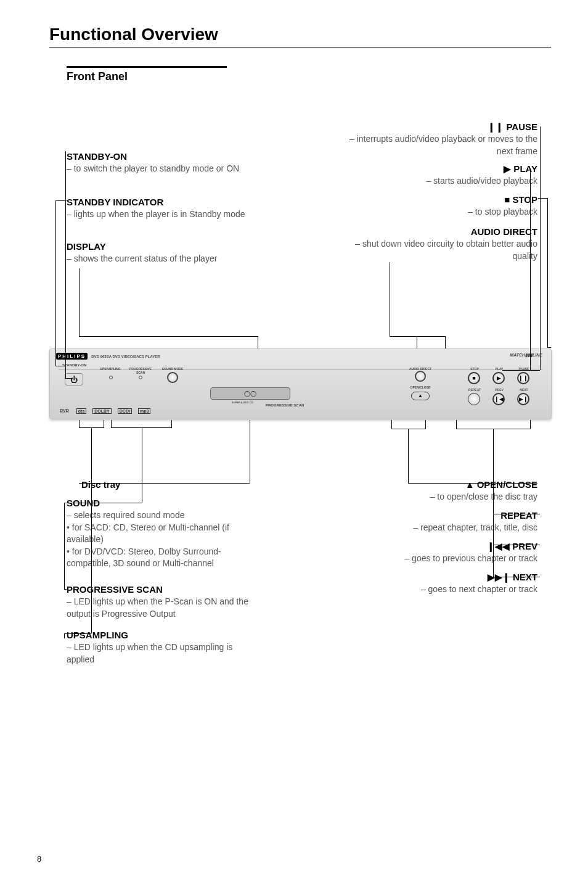  I want to click on label-desc: – goes to next chapter or track, so click(442, 590).